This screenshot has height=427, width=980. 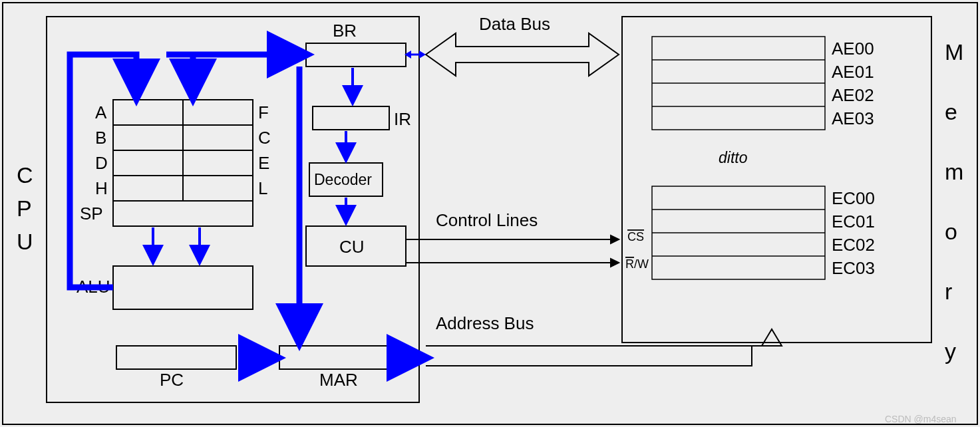 I want to click on addr-EC00: EC00, so click(x=853, y=198).